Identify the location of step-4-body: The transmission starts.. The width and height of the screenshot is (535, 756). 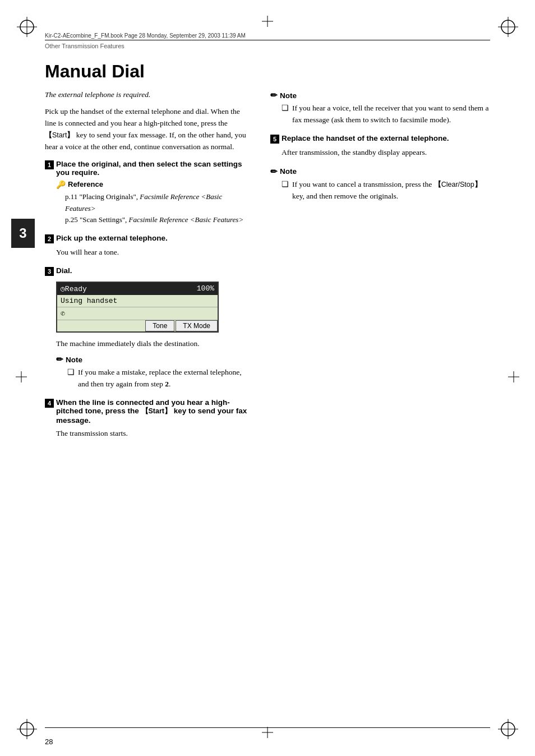
(154, 434).